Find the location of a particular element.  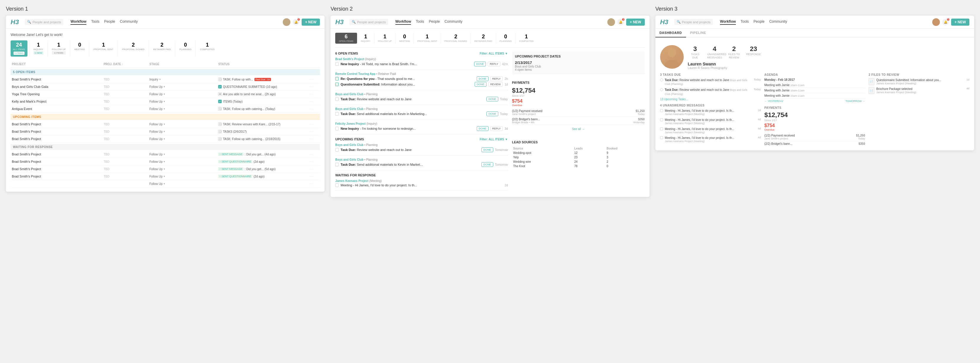

th-project-v1: PROJECT is located at coordinates (58, 64).